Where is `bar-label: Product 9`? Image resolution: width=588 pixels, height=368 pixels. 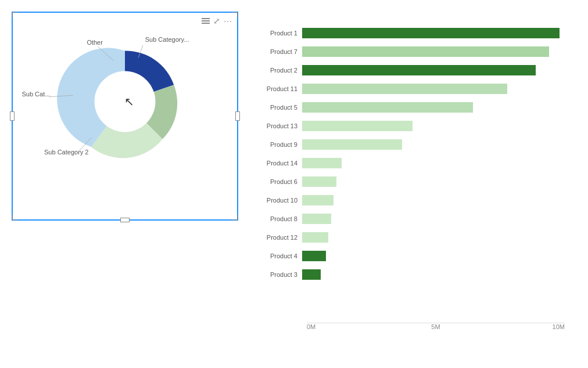 bar-label: Product 9 is located at coordinates (282, 145).